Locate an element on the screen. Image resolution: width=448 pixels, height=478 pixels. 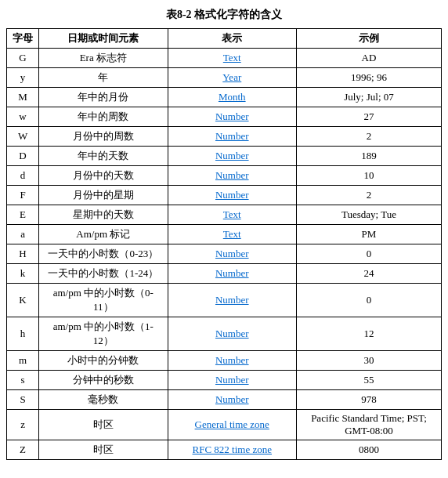
table-row: m小时中的分钟数Number30 is located at coordinates (224, 360).